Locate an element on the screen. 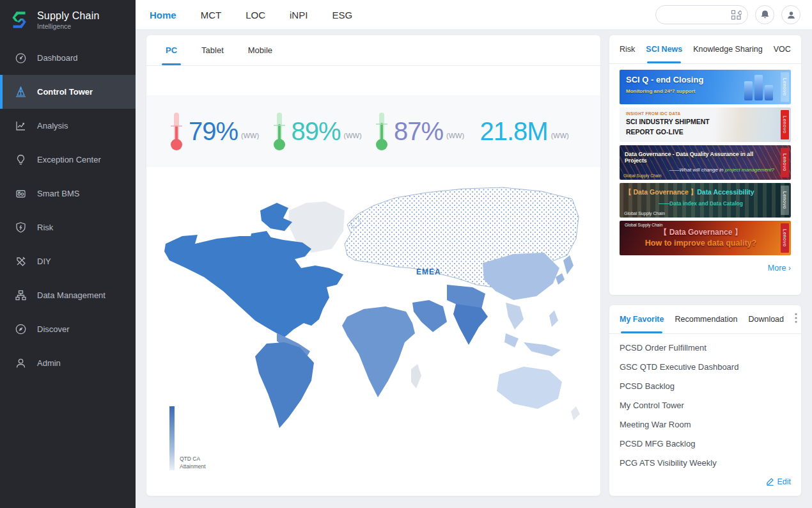 Image resolution: width=812 pixels, height=508 pixels. kpi-third: 87% (WW) is located at coordinates (425, 131).